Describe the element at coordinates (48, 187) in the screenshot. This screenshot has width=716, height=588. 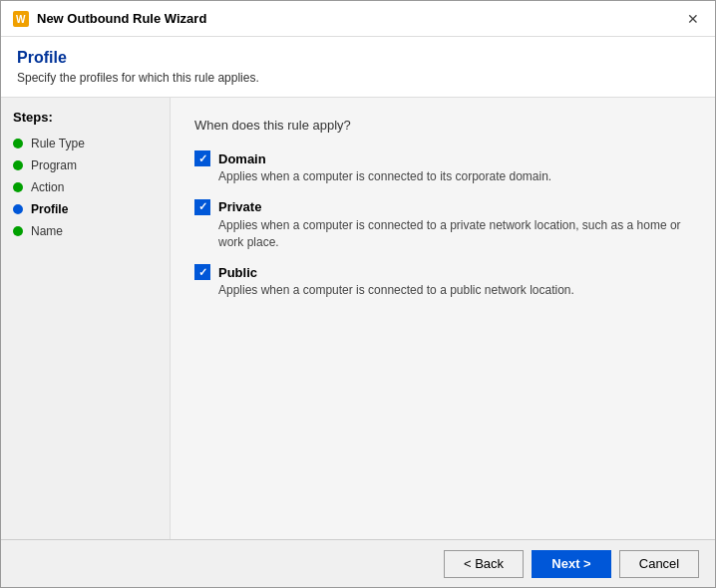
I see `sidebar-label-action: Action` at that location.